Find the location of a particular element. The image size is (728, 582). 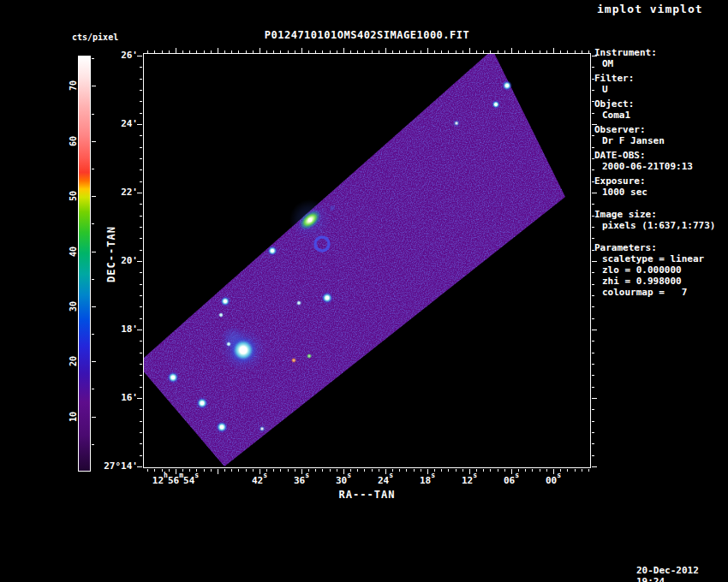

panel-section: Instrument:OM is located at coordinates (659, 58).